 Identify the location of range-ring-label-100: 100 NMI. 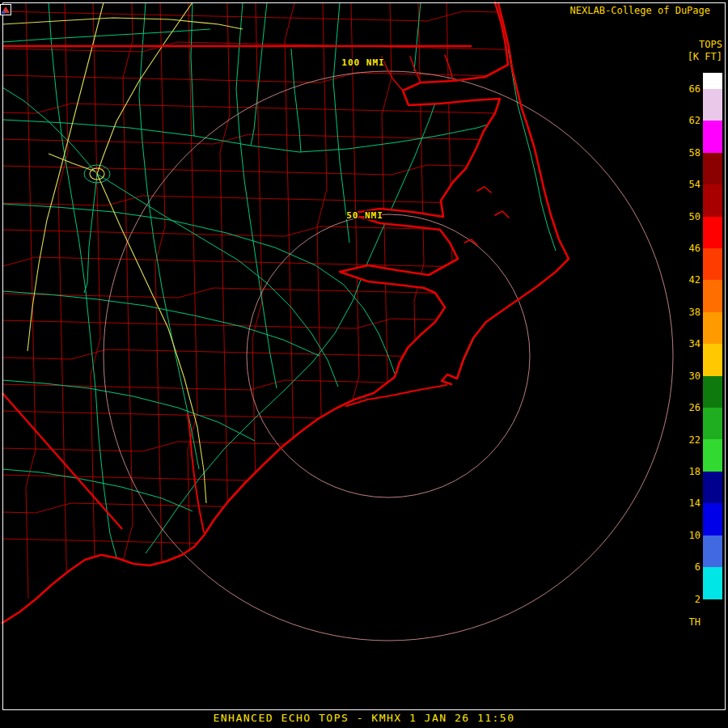
(362, 63).